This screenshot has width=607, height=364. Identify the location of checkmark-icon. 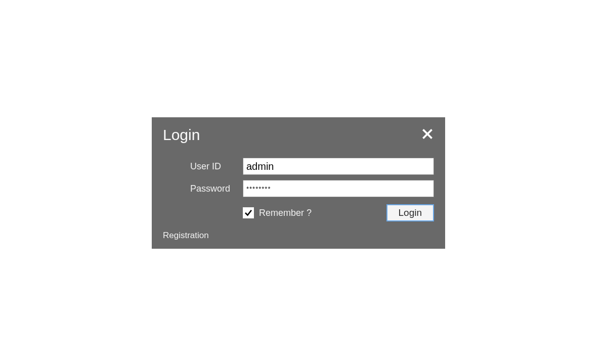
(248, 213).